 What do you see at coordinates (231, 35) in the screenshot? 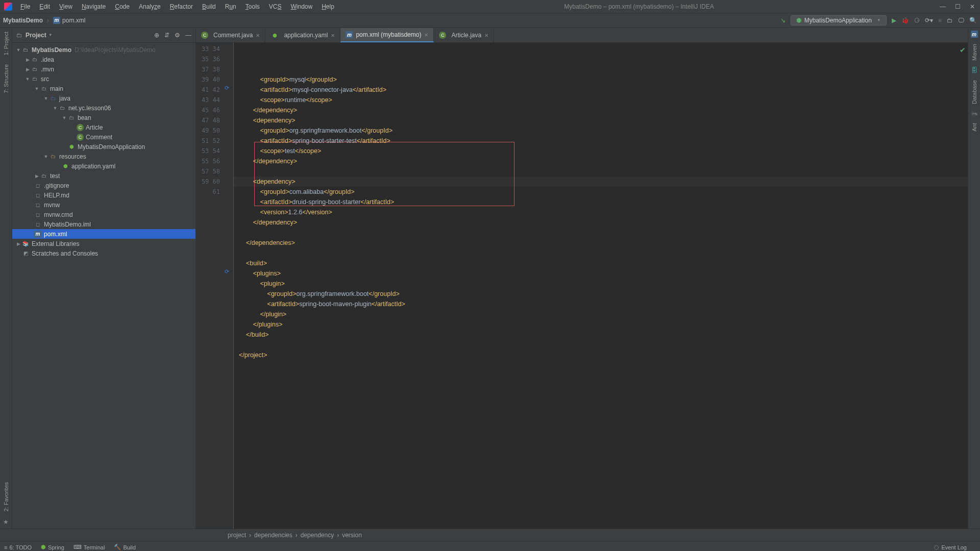
I see `tab-comment: CComment.java✕` at bounding box center [231, 35].